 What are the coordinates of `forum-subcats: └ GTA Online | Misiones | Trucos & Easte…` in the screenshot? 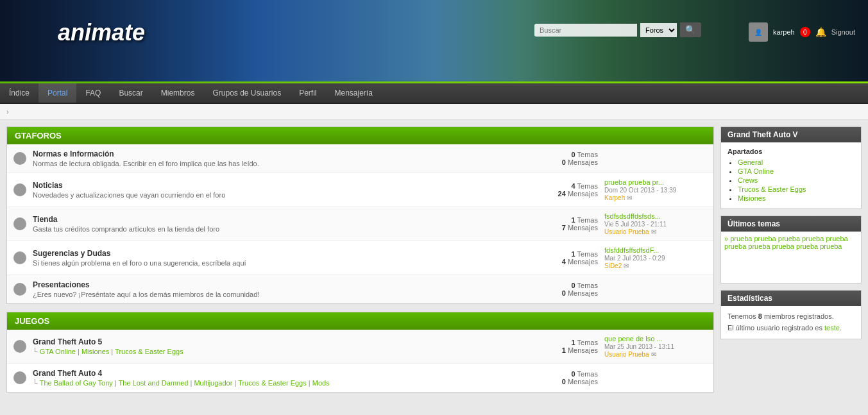 It's located at (286, 351).